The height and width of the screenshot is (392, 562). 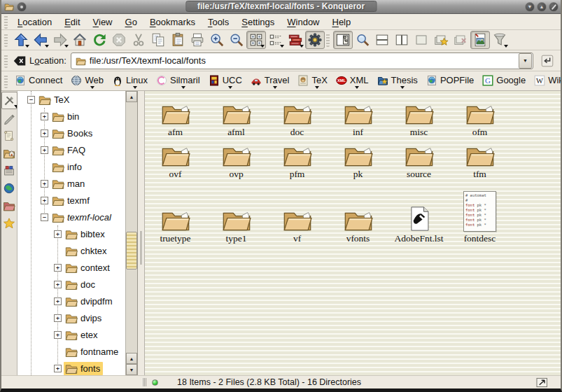 What do you see at coordinates (103, 22) in the screenshot?
I see `menu-view: View` at bounding box center [103, 22].